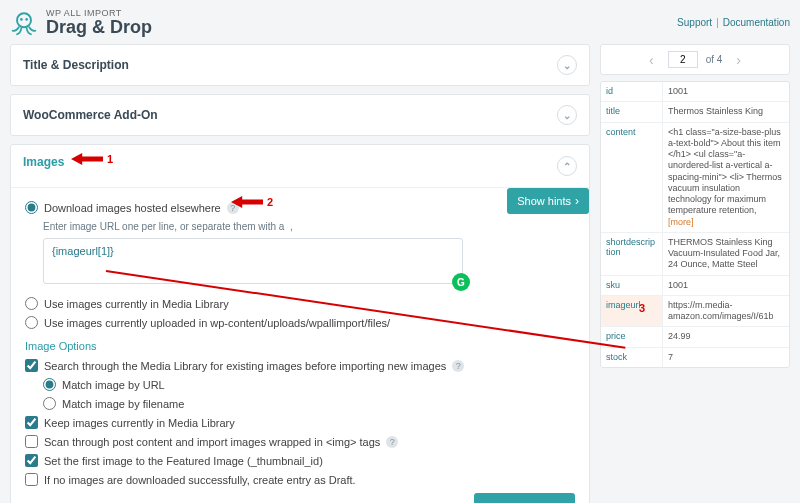 This screenshot has width=800, height=503. I want to click on annotation-1: 1, so click(92, 159).